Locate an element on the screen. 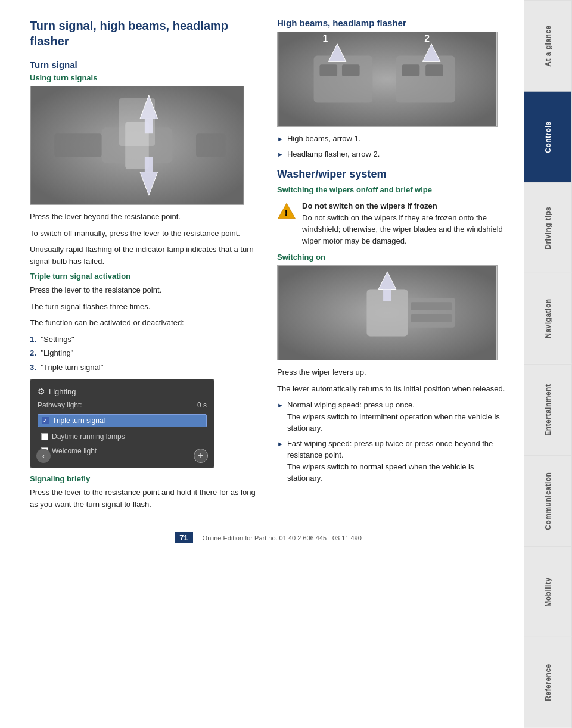  wiper-bullet2-text: Fast wiping speed: press up twice or pre… is located at coordinates (390, 449).